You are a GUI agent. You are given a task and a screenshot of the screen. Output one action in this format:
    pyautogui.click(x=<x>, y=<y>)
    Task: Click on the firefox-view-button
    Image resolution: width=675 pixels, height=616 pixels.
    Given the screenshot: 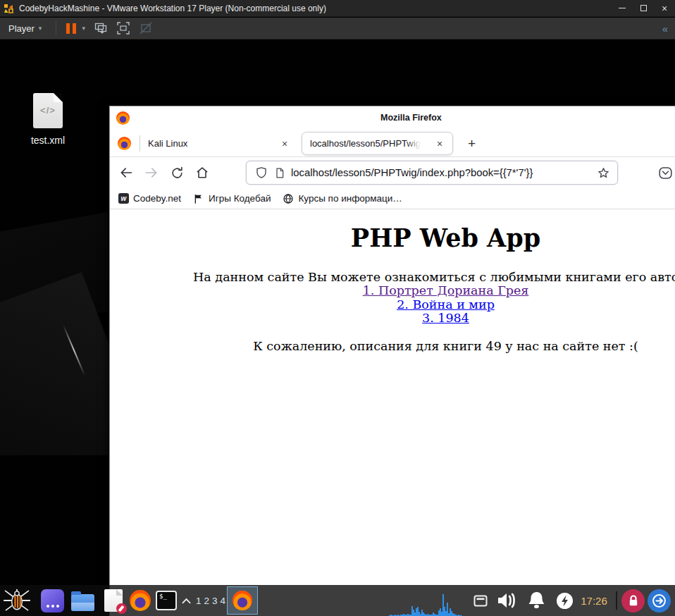 What is the action you would take?
    pyautogui.click(x=124, y=144)
    